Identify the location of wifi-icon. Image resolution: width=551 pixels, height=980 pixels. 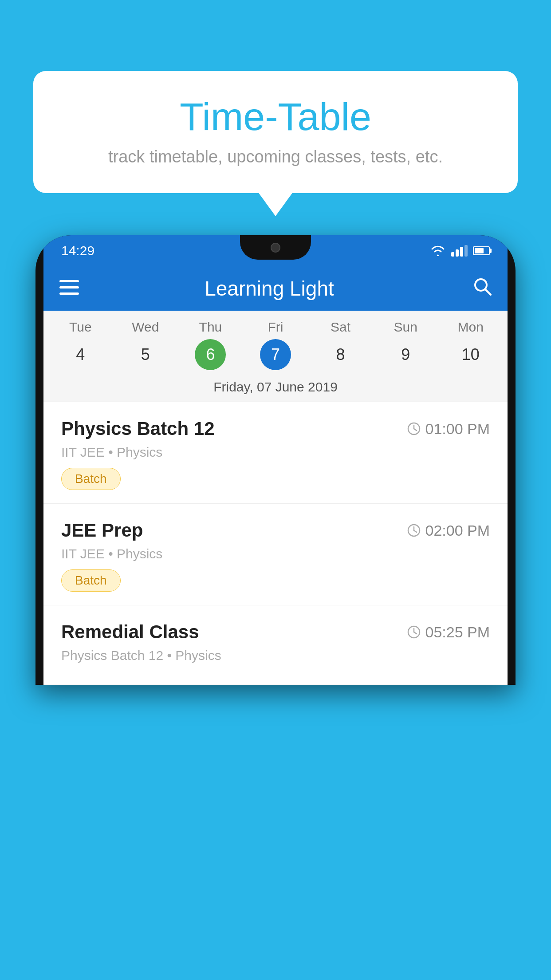
(438, 251).